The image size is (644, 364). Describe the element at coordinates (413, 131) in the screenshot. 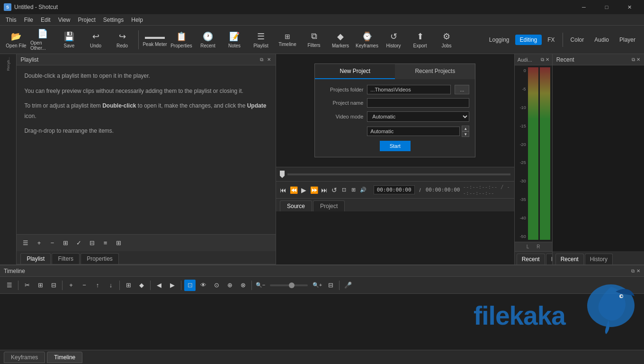

I see `video-mode-value-input` at that location.